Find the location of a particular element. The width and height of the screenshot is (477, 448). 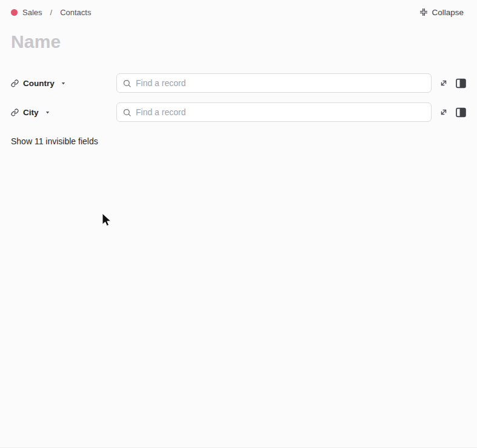

field-row-country: Country is located at coordinates (239, 83).